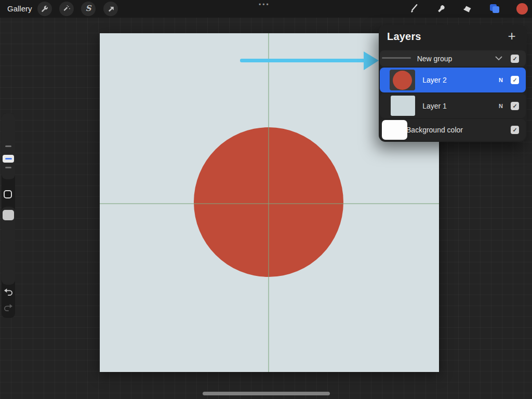 The width and height of the screenshot is (532, 399). Describe the element at coordinates (269, 203) in the screenshot. I see `vertical-guide-line` at that location.